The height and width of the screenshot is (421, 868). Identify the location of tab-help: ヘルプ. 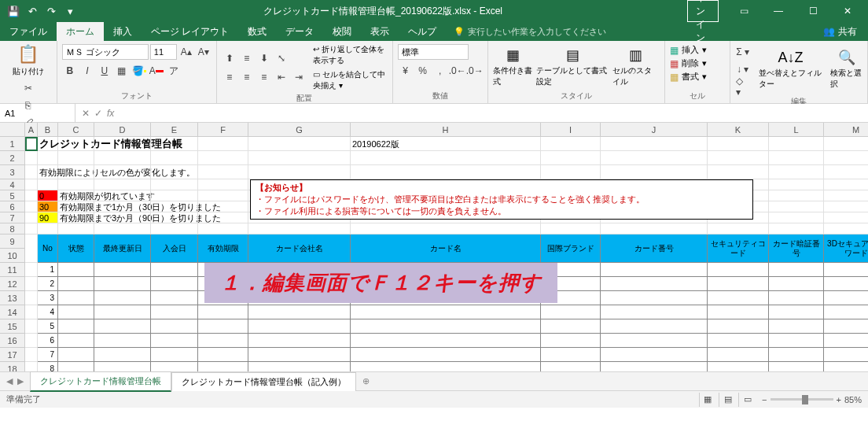
(422, 31).